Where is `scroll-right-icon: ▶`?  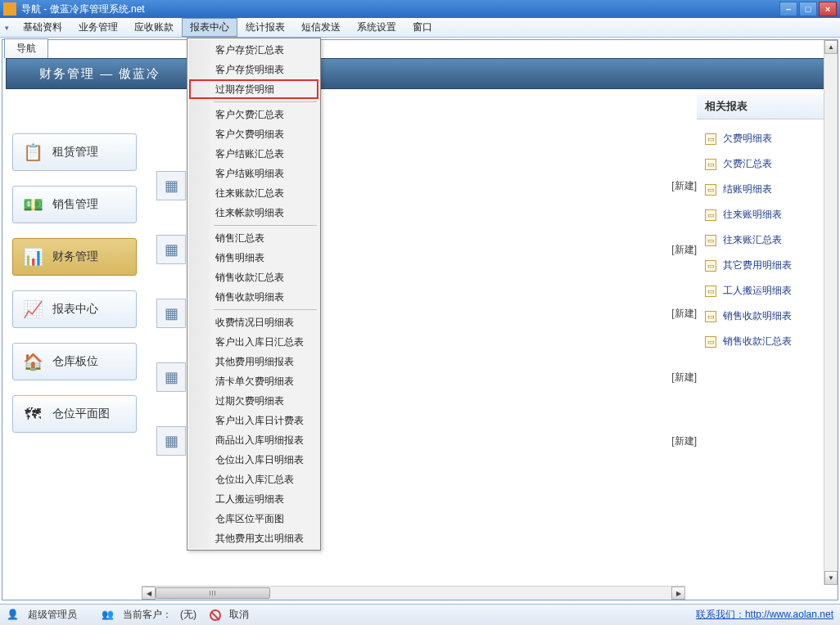 scroll-right-icon: ▶ is located at coordinates (678, 593).